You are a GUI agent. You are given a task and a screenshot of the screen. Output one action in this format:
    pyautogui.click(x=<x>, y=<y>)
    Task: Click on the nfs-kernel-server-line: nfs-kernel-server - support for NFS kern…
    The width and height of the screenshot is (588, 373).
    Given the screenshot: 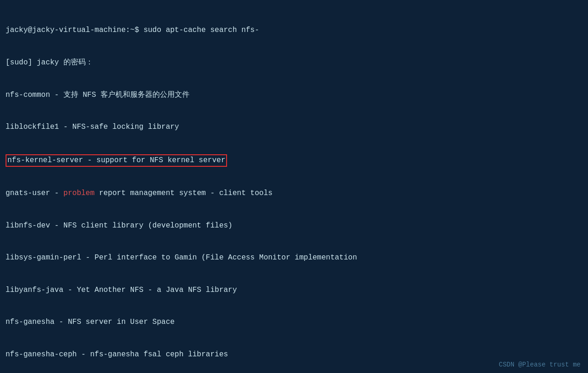 What is the action you would take?
    pyautogui.click(x=294, y=160)
    